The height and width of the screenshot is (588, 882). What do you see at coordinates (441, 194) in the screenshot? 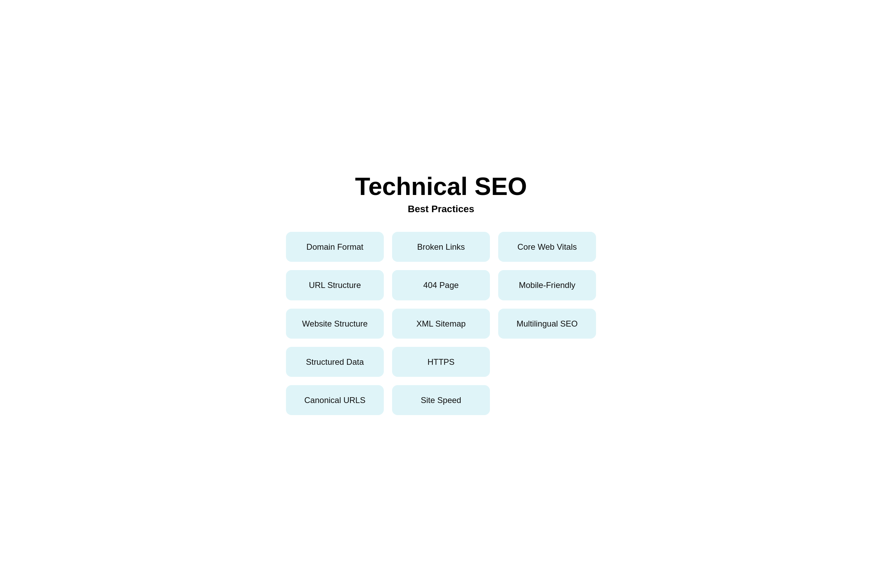
I see `header: Technical SEO Best Practices` at bounding box center [441, 194].